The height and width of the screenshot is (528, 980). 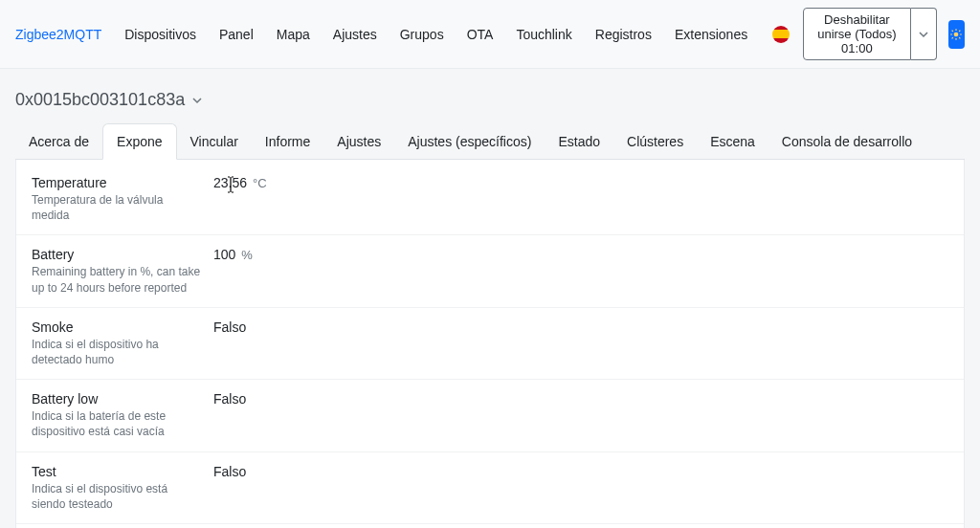 I want to click on feature-name: Battery, so click(x=117, y=254).